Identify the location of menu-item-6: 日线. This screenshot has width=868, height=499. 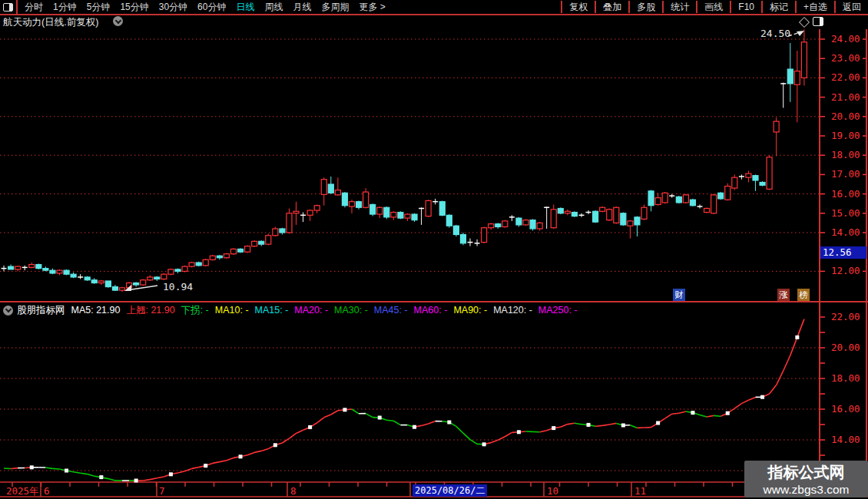
(245, 8).